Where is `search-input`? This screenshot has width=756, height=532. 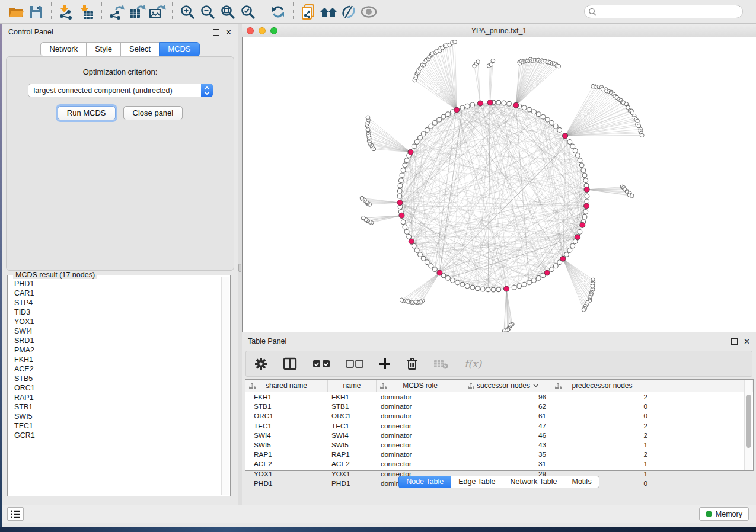
search-input is located at coordinates (668, 12).